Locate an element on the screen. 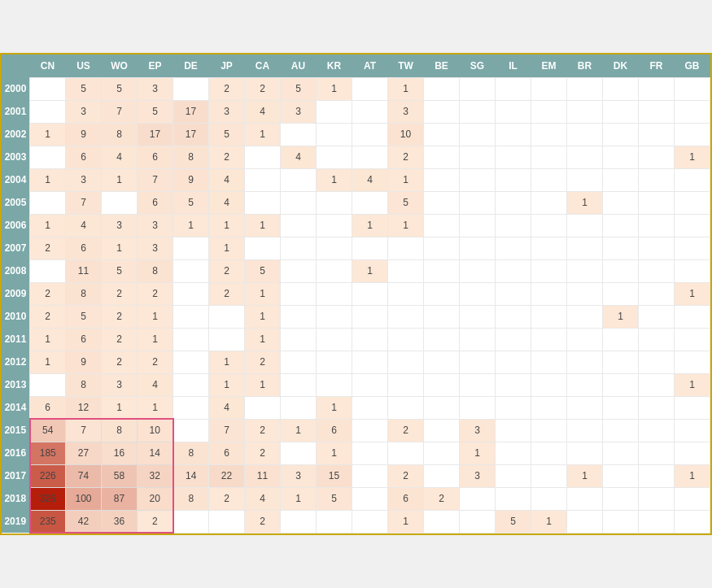 The height and width of the screenshot is (588, 712). year-cell: 2008 is located at coordinates (16, 271).